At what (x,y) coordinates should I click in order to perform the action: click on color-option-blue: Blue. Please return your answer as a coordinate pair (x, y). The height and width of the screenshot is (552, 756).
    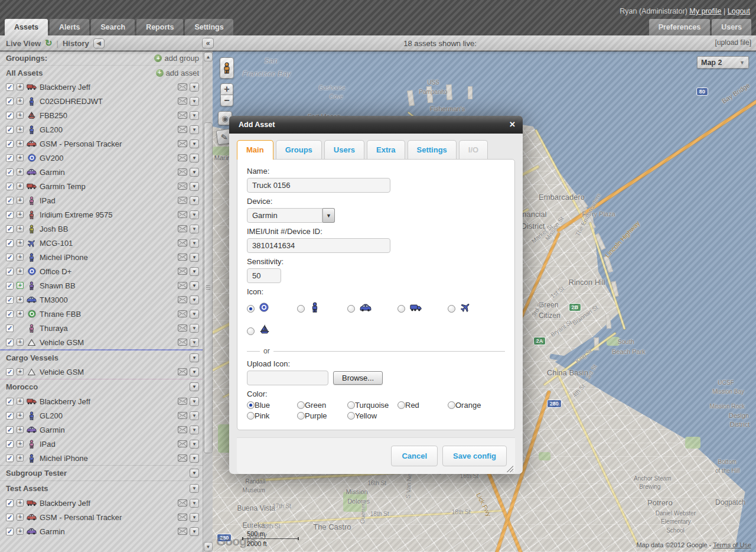
    Looking at the image, I should click on (272, 405).